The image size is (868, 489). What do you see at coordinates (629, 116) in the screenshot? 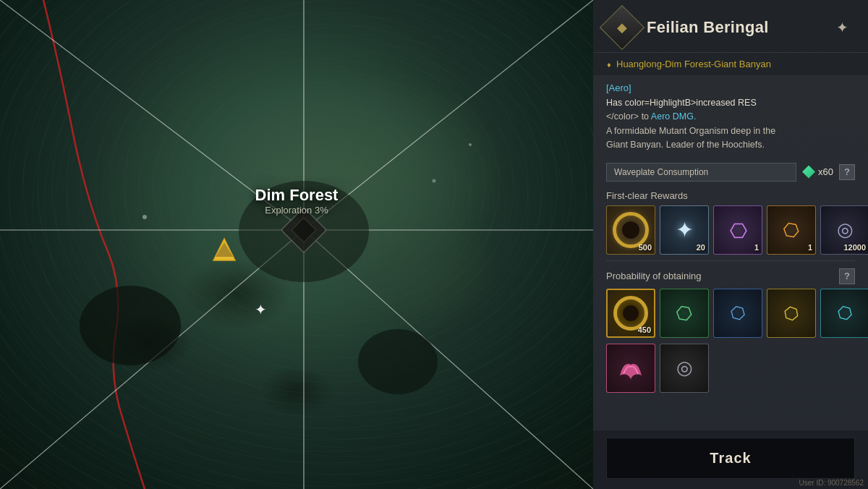
I see `desc-color-end: </color> to` at bounding box center [629, 116].